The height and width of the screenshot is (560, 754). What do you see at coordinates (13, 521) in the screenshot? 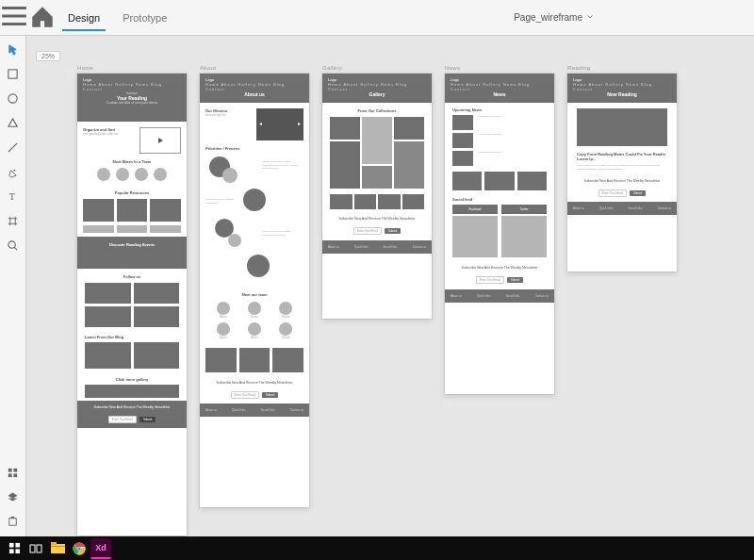
I see `plugins-panel-icon` at bounding box center [13, 521].